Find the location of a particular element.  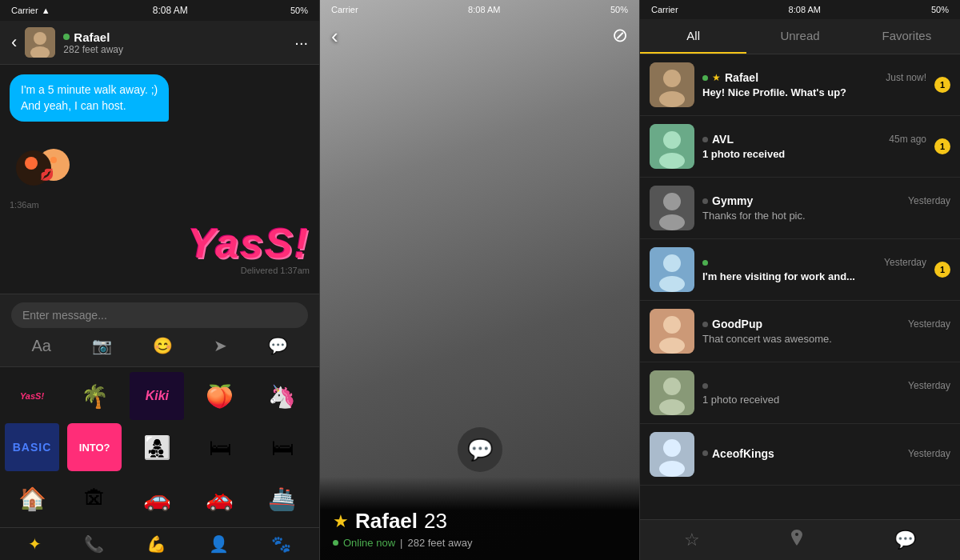

profile-chat-button: 💬 is located at coordinates (480, 450).